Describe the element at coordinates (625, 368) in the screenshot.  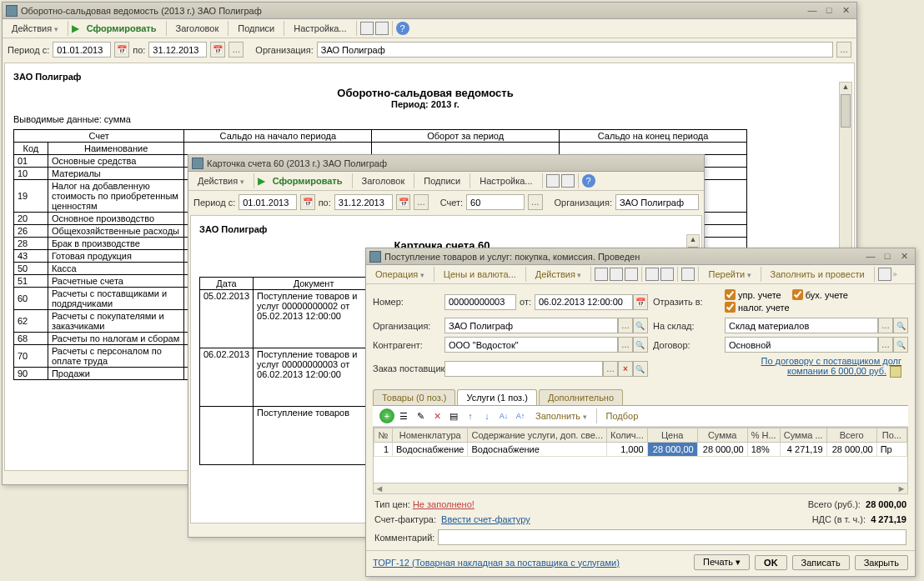
I see `order-clear-button` at that location.